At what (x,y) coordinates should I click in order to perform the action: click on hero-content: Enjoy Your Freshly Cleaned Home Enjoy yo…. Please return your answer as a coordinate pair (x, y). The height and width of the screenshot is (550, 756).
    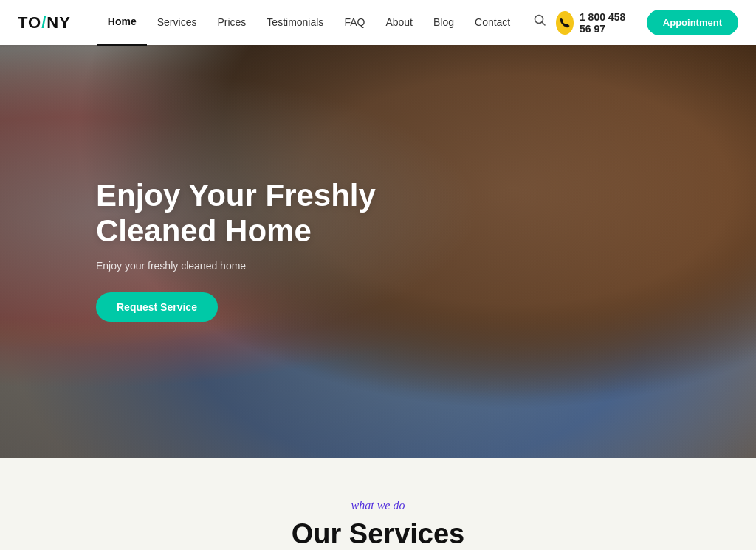
    Looking at the image, I should click on (251, 250).